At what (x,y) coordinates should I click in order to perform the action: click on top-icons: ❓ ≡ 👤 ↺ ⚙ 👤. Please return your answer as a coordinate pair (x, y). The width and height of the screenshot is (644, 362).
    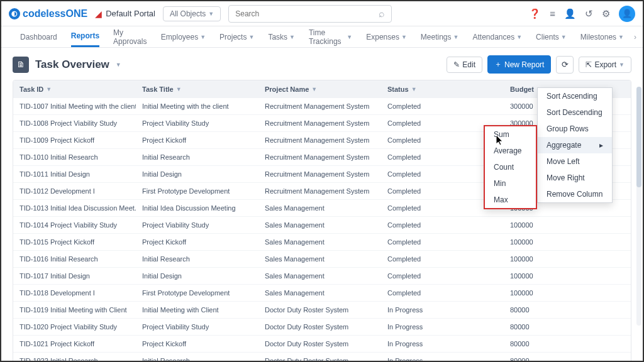
    Looking at the image, I should click on (582, 14).